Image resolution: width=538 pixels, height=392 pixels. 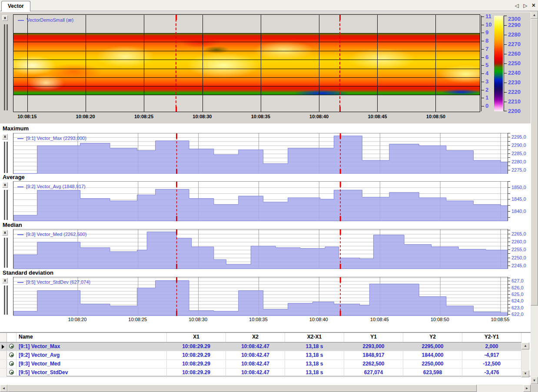 I want to click on y-axis-label: 1840,0, so click(x=519, y=211).